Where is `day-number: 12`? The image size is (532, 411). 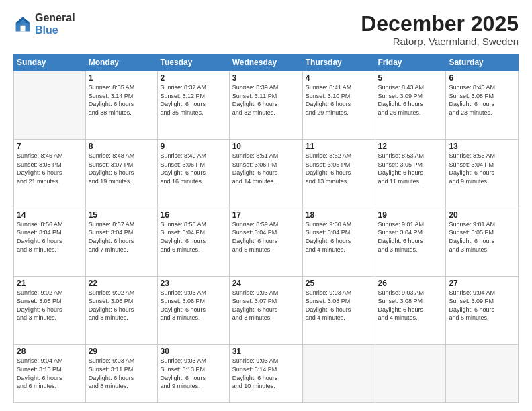 day-number: 12 is located at coordinates (411, 146).